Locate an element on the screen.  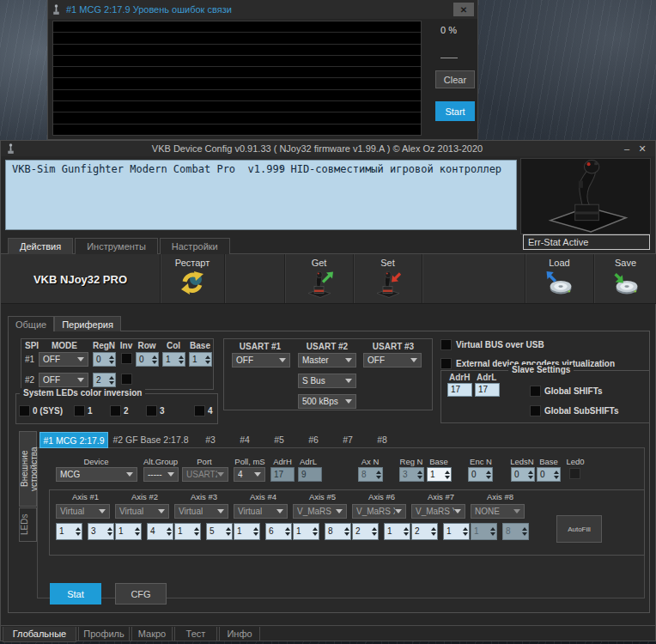
led4-checkbox is located at coordinates (199, 410).